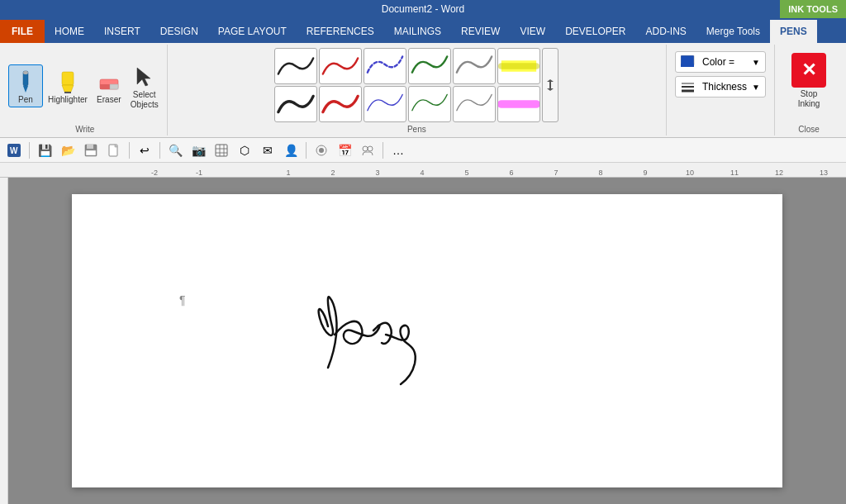  What do you see at coordinates (179, 31) in the screenshot?
I see `tab-design: DESIGN` at bounding box center [179, 31].